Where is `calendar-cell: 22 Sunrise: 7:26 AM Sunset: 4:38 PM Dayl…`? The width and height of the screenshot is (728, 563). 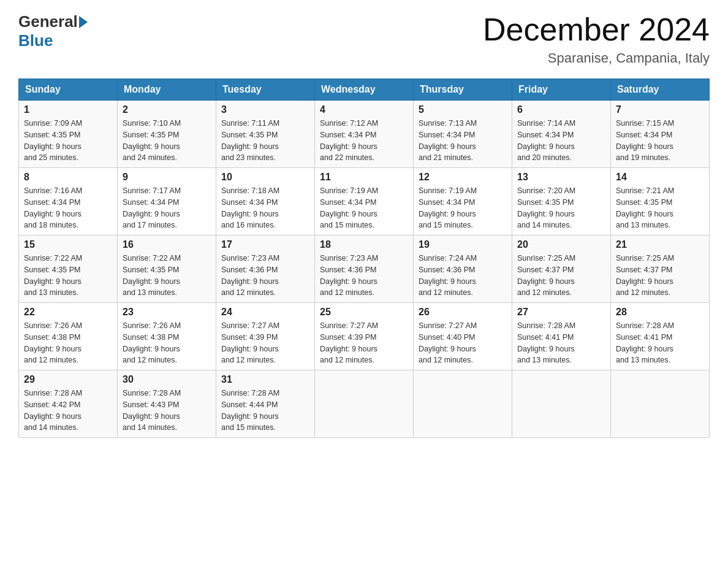 calendar-cell: 22 Sunrise: 7:26 AM Sunset: 4:38 PM Dayl… is located at coordinates (69, 337).